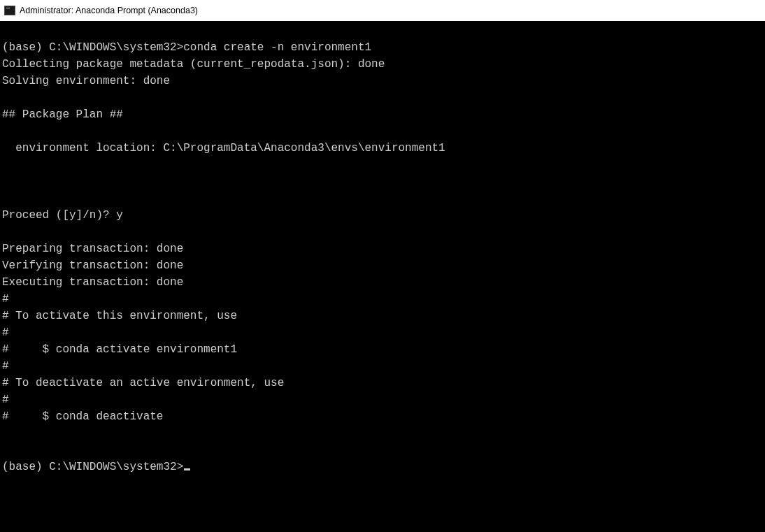 The width and height of the screenshot is (765, 532). Describe the element at coordinates (382, 64) in the screenshot. I see `terminal-line: Collecting package metadata (current_rep…` at that location.